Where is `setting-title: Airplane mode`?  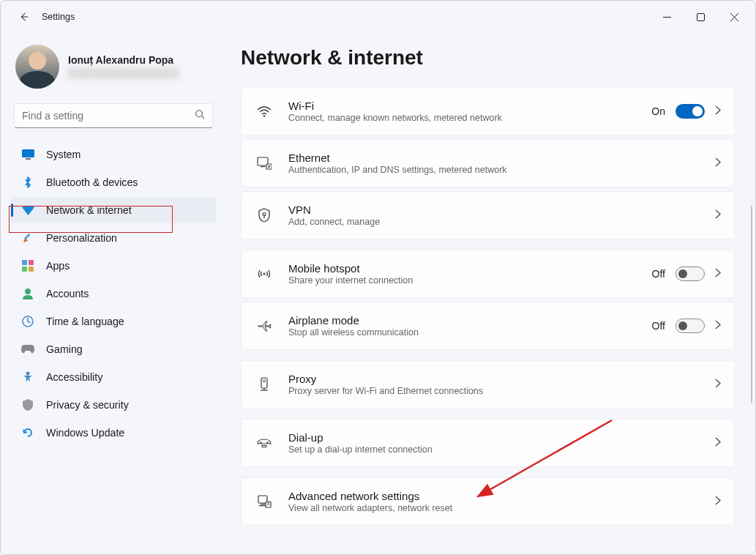 setting-title: Airplane mode is located at coordinates (463, 321).